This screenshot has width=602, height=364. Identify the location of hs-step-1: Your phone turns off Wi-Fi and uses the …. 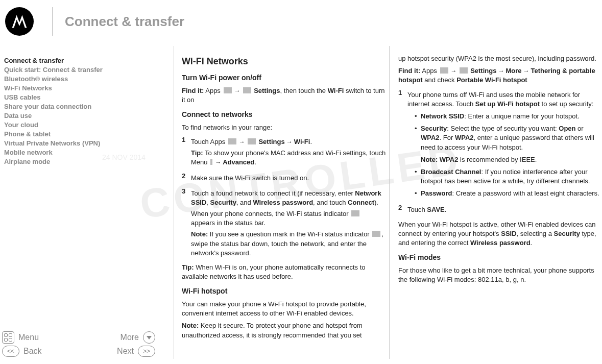
(504, 100).